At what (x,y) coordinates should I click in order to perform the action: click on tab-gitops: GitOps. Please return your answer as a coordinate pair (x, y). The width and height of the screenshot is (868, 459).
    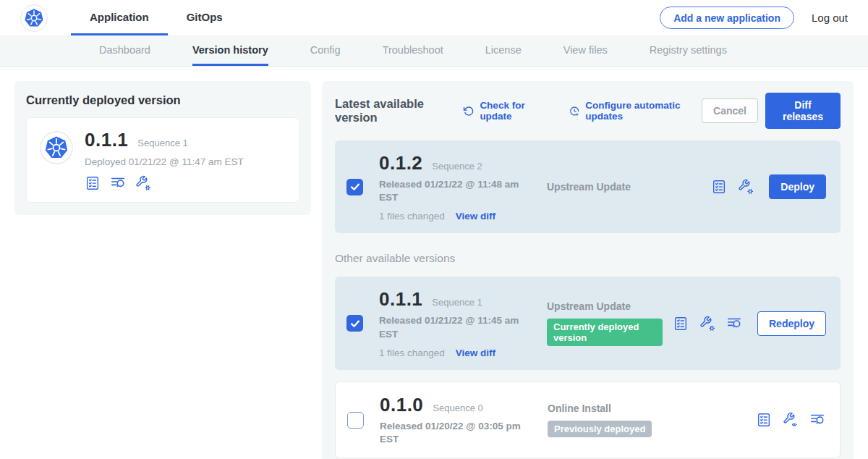
    Looking at the image, I should click on (205, 17).